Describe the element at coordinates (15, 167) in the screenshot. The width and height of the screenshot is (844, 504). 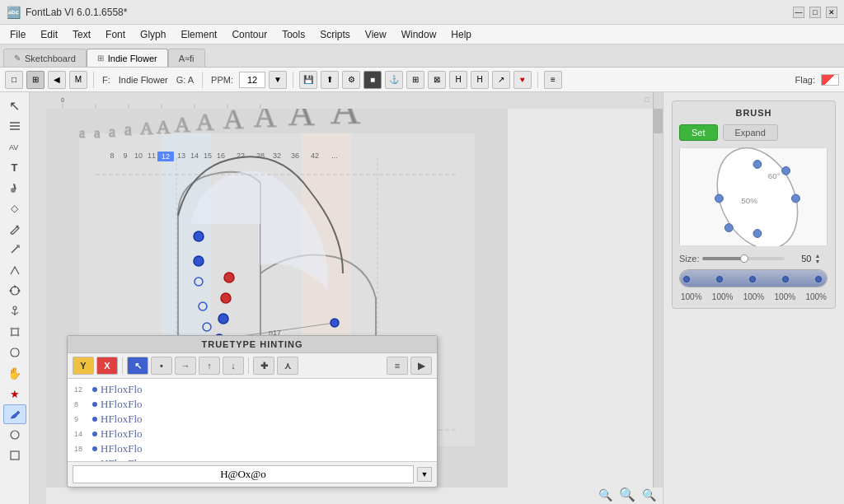
I see `tool-text: T` at that location.